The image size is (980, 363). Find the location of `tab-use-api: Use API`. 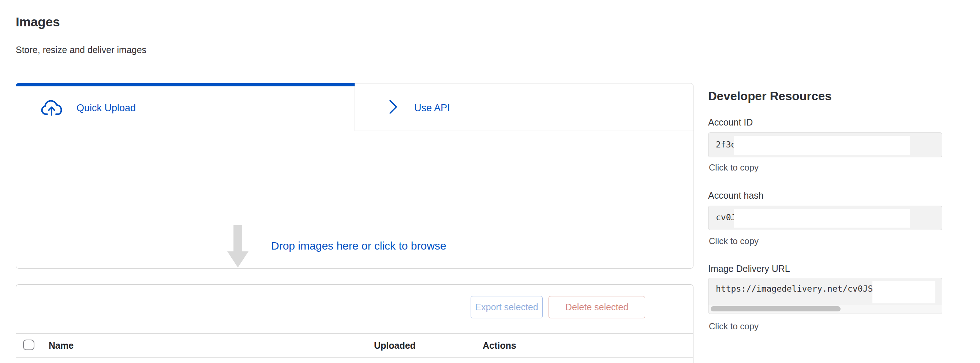

tab-use-api: Use API is located at coordinates (524, 107).